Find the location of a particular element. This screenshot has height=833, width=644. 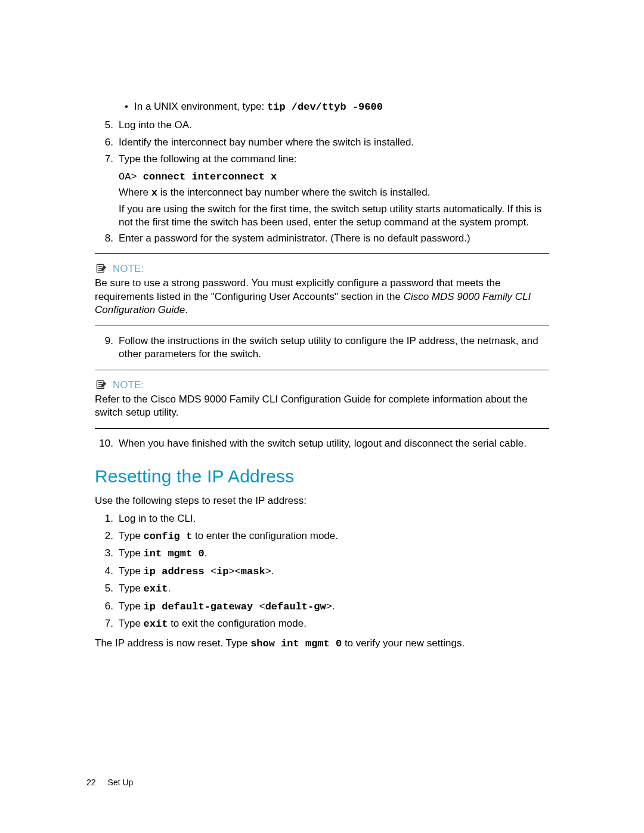

reset-step-1: 1.Log in to the CLI. is located at coordinates (322, 519).